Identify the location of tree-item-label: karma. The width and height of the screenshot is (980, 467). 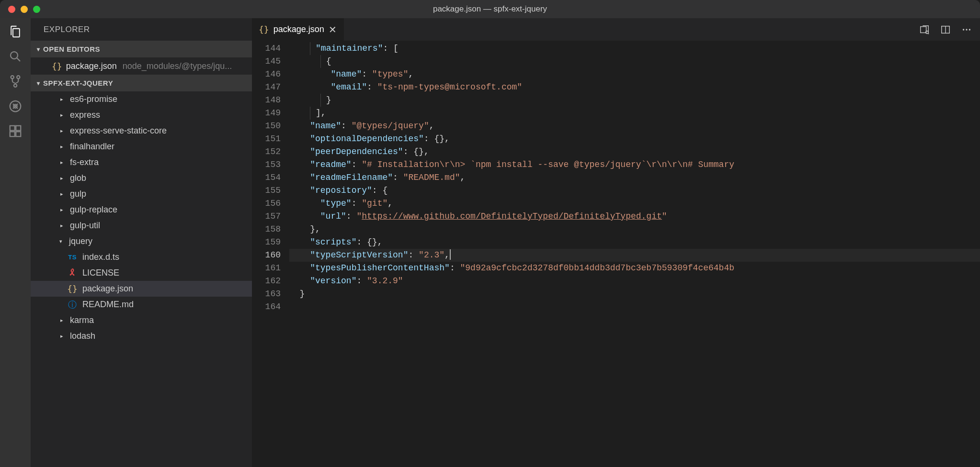
(82, 321).